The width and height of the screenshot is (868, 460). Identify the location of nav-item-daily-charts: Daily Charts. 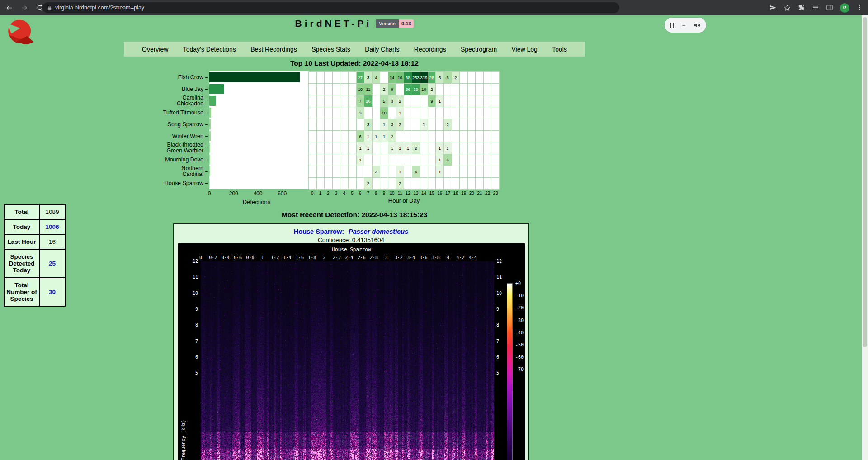
(382, 49).